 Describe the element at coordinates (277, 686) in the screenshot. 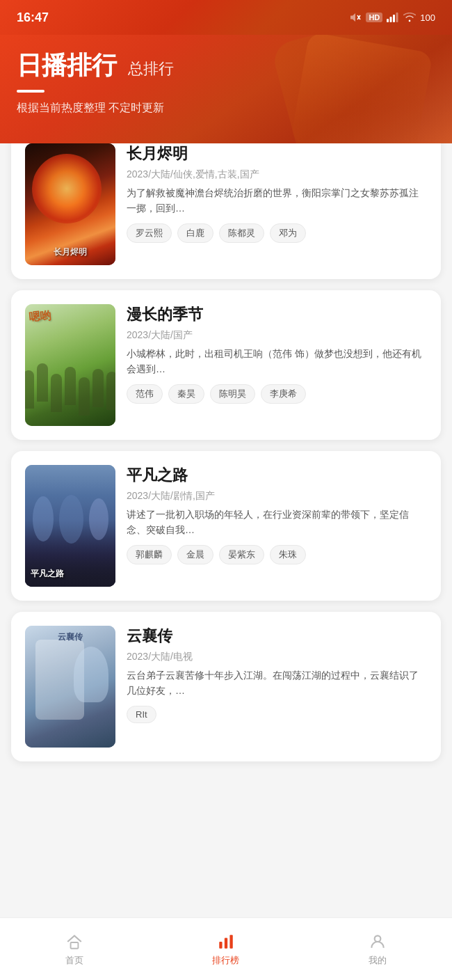

I see `show-info: 云襄传 2023/大陆/电视 云台弟子云襄苦修十年步入江湖。在闯荡江湖的过程中，…` at that location.